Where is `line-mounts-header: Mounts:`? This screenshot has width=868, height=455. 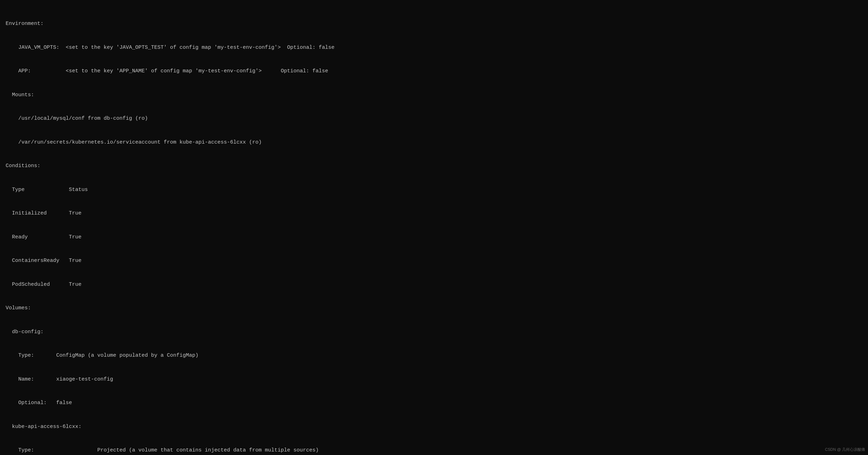
line-mounts-header: Mounts: is located at coordinates (434, 95).